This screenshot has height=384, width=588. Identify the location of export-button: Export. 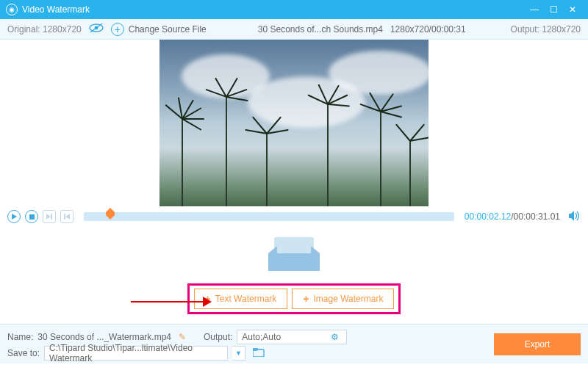
(537, 344).